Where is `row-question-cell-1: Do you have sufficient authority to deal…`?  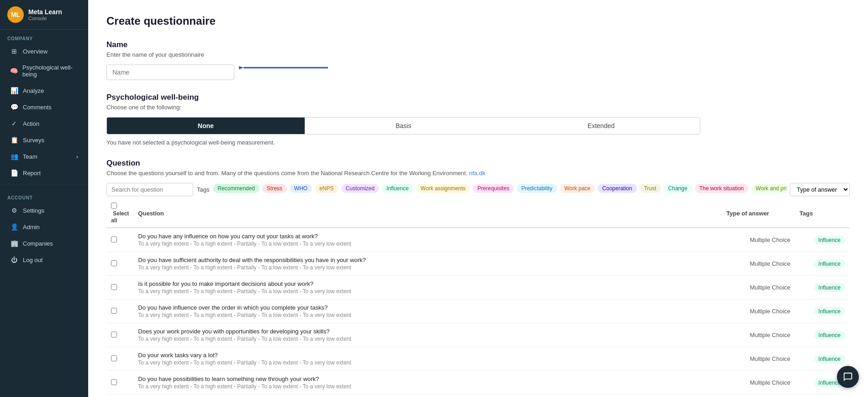 row-question-cell-1: Do you have sufficient authority to deal… is located at coordinates (428, 264).